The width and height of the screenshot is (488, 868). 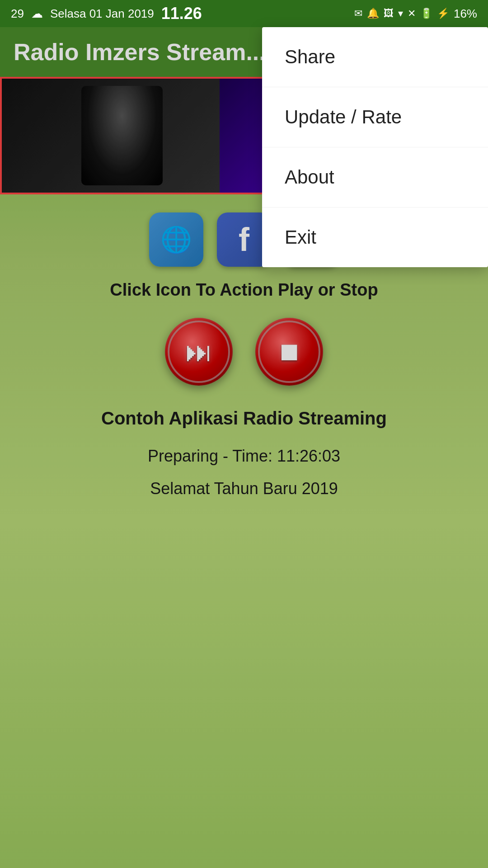 What do you see at coordinates (375, 147) in the screenshot?
I see `context-menu: Share Update / Rate About Exit` at bounding box center [375, 147].